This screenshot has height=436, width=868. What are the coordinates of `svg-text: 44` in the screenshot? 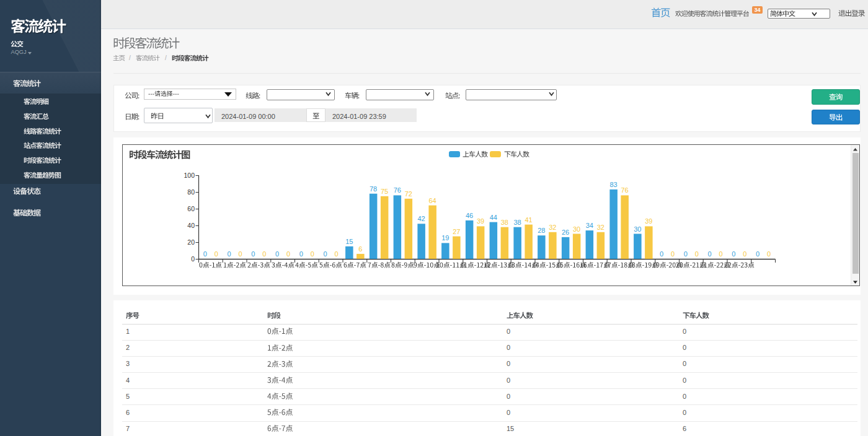 It's located at (494, 217).